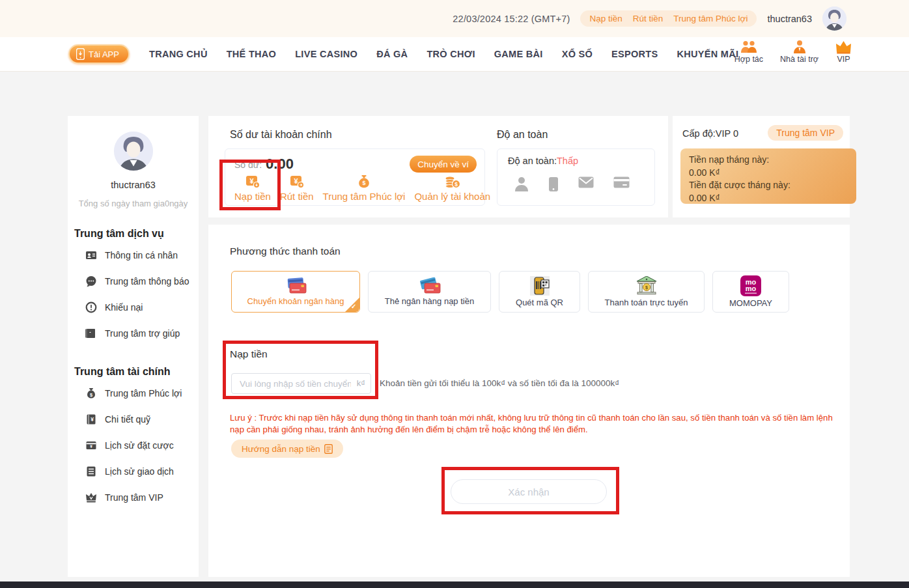 This screenshot has height=588, width=909. Describe the element at coordinates (768, 176) in the screenshot. I see `vip-stats-box: Tiền nạp tháng này: 0.00 K₫ Tiền đặt cượ…` at that location.